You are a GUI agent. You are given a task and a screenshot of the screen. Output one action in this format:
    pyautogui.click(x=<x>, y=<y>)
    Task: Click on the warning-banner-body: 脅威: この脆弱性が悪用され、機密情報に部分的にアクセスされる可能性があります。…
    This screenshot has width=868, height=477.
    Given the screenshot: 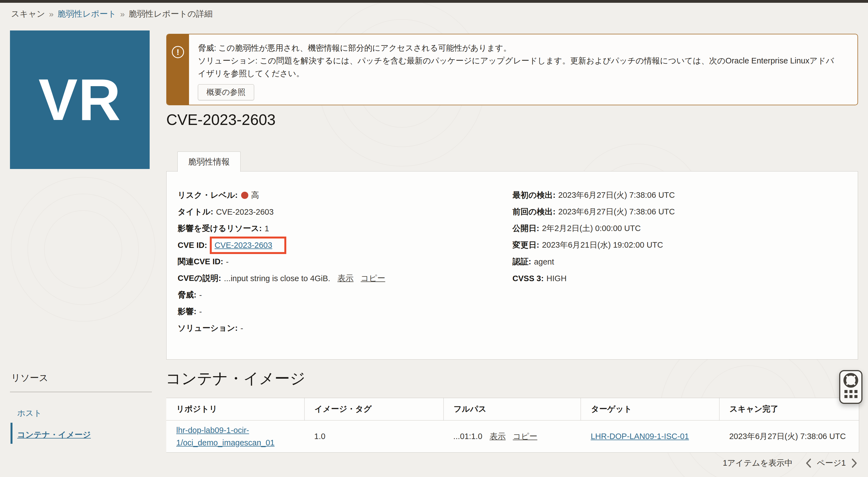 What is the action you would take?
    pyautogui.click(x=518, y=69)
    